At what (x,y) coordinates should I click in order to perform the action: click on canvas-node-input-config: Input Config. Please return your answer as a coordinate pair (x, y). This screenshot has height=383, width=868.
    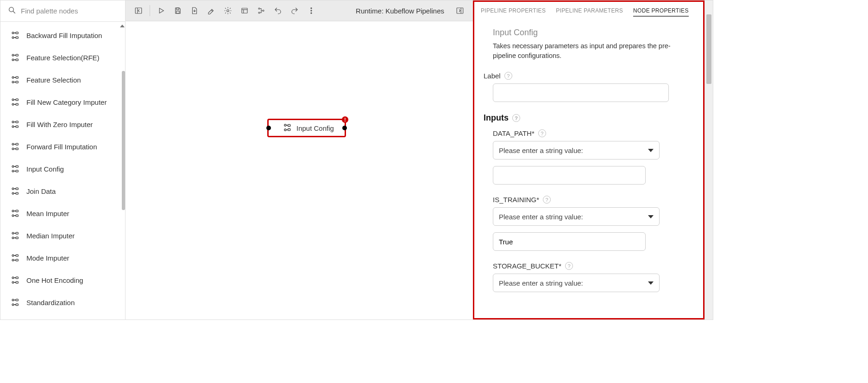
    Looking at the image, I should click on (307, 128).